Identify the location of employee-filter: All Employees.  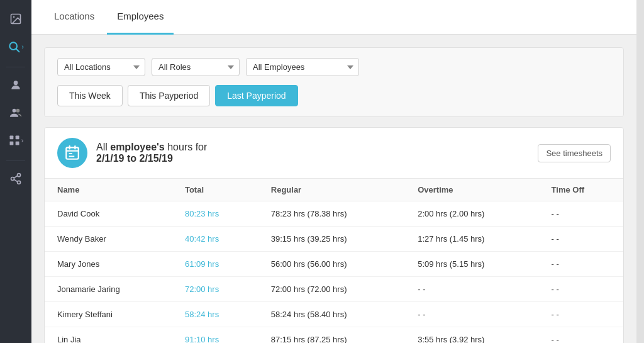
(303, 67).